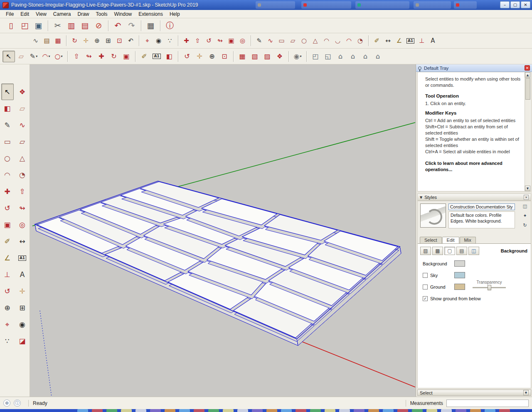  I want to click on dimension-icon: ↔, so click(388, 41).